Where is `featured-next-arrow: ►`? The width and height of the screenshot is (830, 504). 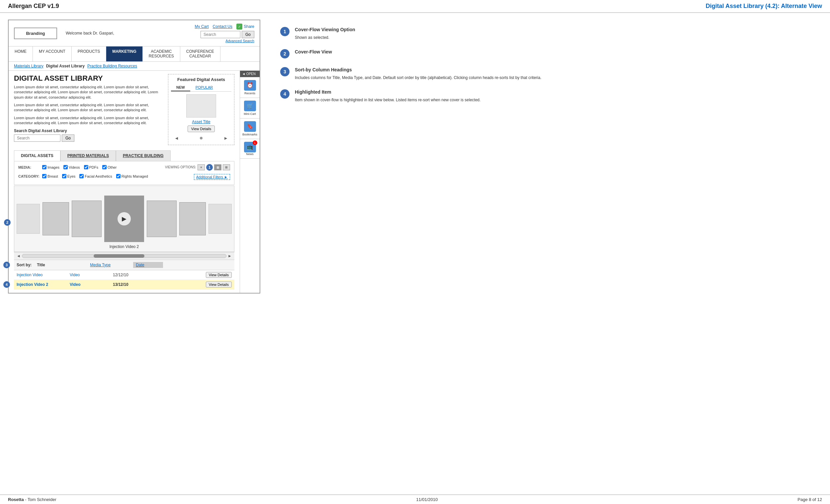 featured-next-arrow: ► is located at coordinates (226, 138).